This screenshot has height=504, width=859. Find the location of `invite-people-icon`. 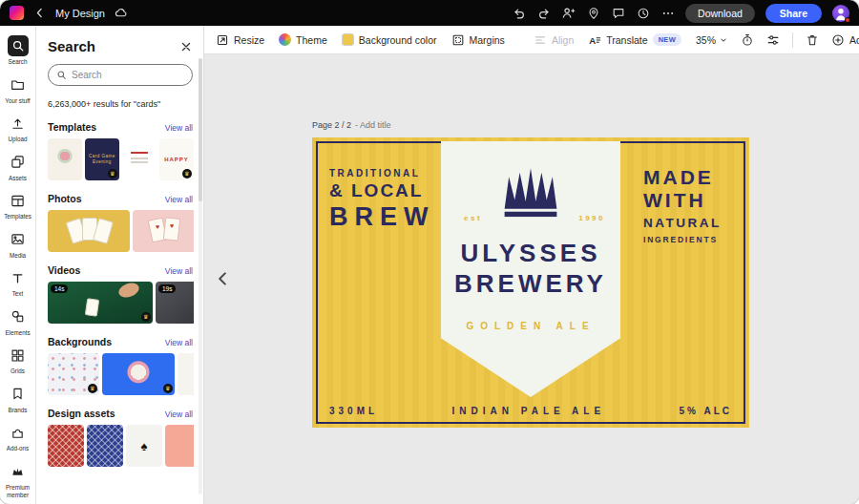

invite-people-icon is located at coordinates (569, 13).